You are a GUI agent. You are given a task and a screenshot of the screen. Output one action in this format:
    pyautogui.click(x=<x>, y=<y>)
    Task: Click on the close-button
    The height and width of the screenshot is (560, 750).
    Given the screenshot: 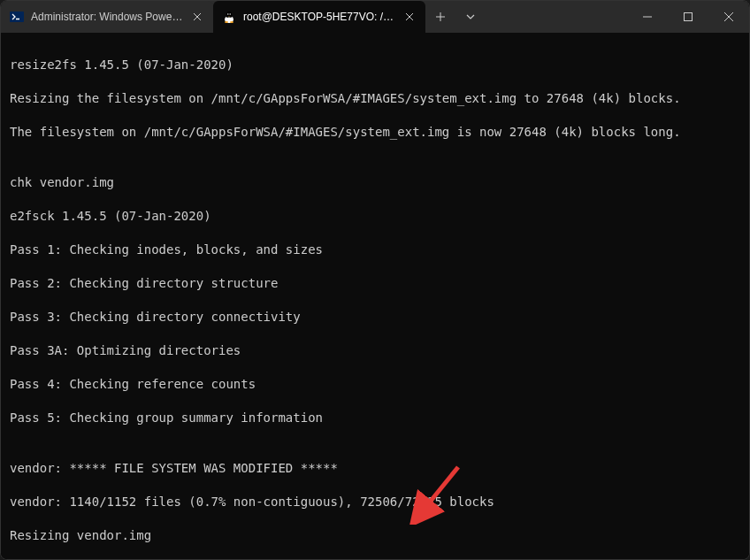 What is the action you would take?
    pyautogui.click(x=729, y=17)
    